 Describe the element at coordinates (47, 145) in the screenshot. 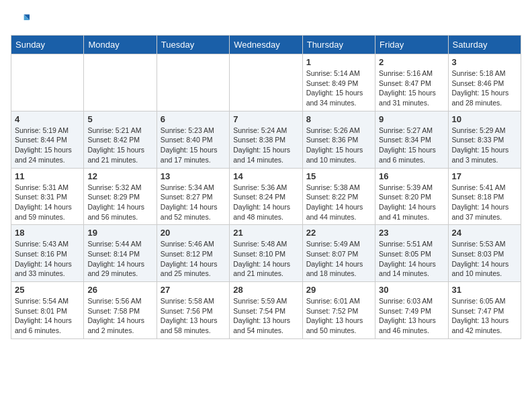

I see `day-info: Sunrise: 5:19 AM Sunset: 8:44 PM Dayligh…` at that location.